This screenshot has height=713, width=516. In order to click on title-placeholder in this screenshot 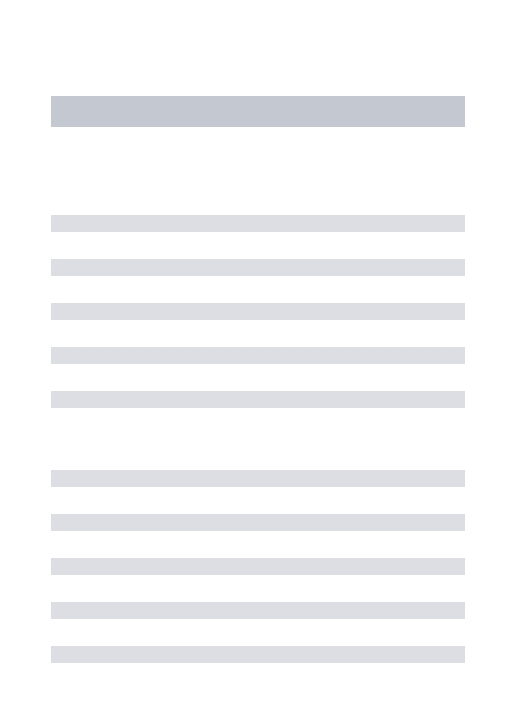, I will do `click(258, 112)`.